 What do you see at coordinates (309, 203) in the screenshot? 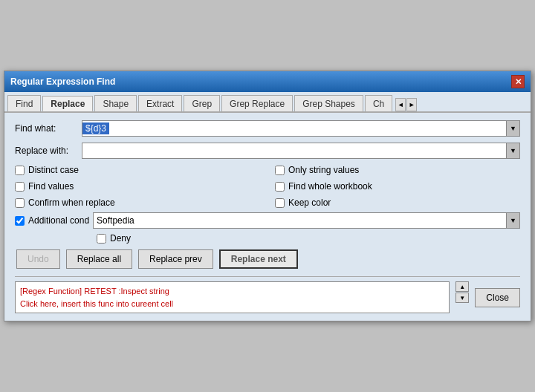
I see `keep-color-label: Keep color` at bounding box center [309, 203].